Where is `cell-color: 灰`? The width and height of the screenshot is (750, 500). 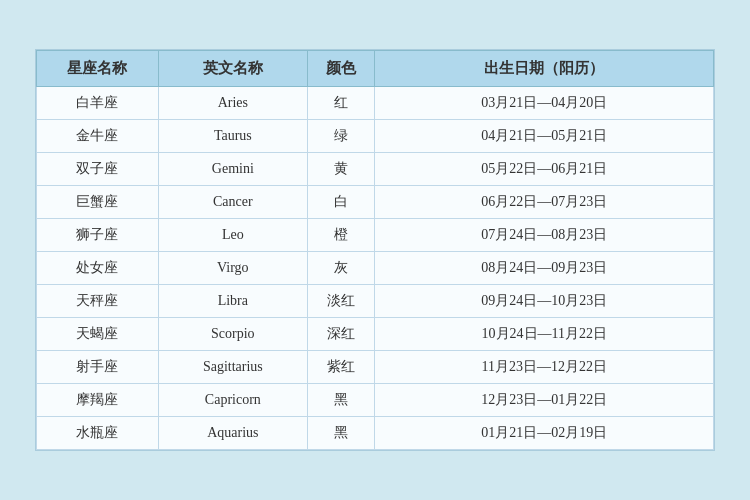
cell-color: 灰 is located at coordinates (341, 268).